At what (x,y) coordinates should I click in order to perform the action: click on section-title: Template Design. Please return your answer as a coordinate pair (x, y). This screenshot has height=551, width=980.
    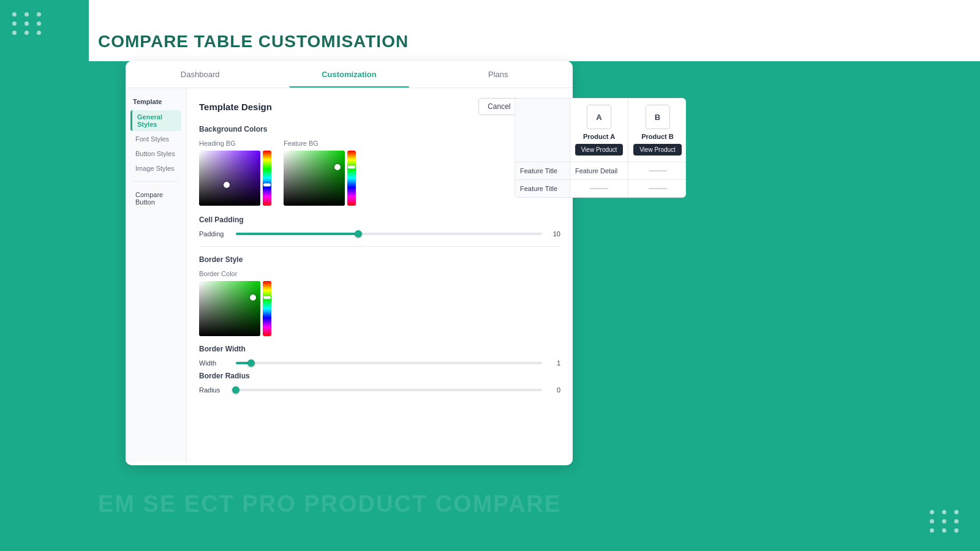
    Looking at the image, I should click on (235, 107).